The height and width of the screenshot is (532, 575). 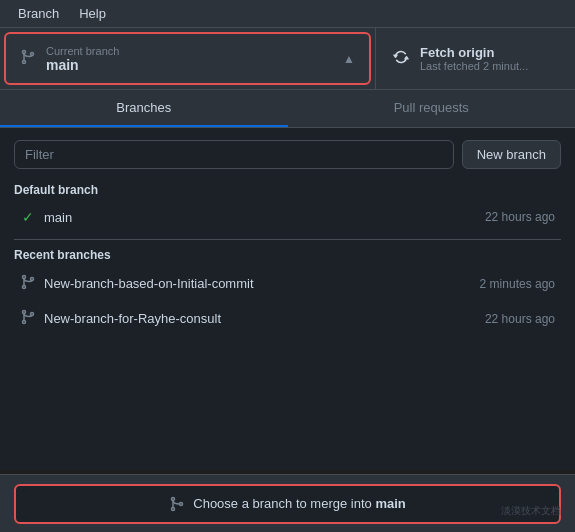 What do you see at coordinates (256, 284) in the screenshot?
I see `branch-item-name-0: New-branch-based-on-Initial-commit` at bounding box center [256, 284].